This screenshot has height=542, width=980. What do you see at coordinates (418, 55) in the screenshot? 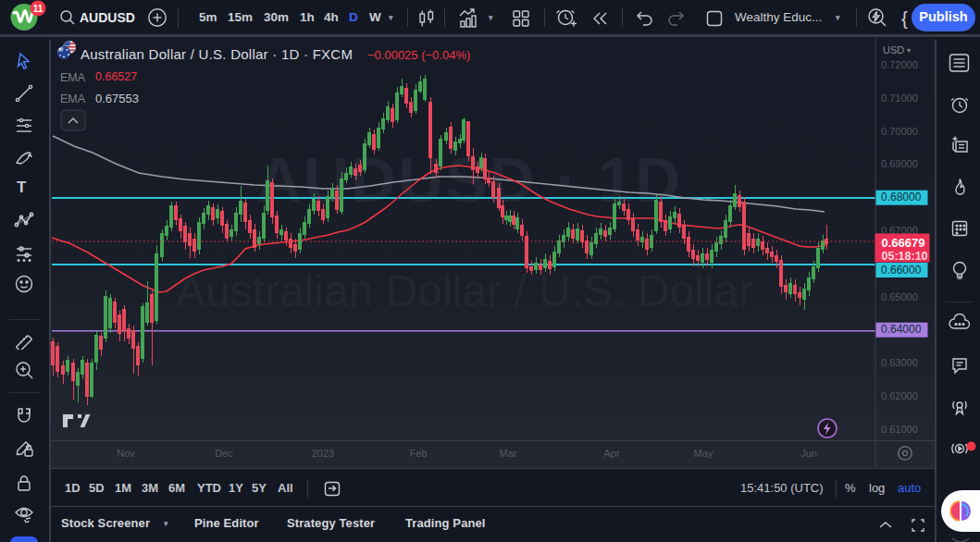
I see `svg-text: −0.00025 (−0.04%)` at bounding box center [418, 55].